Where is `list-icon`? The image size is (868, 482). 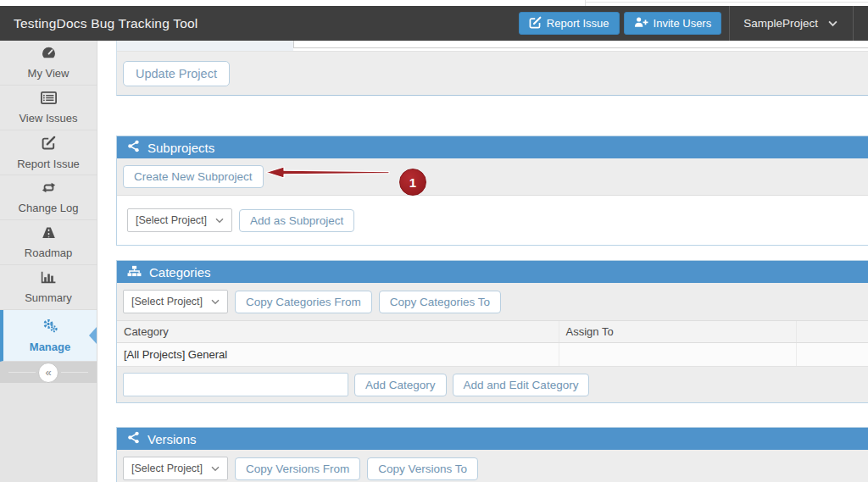
list-icon is located at coordinates (49, 100).